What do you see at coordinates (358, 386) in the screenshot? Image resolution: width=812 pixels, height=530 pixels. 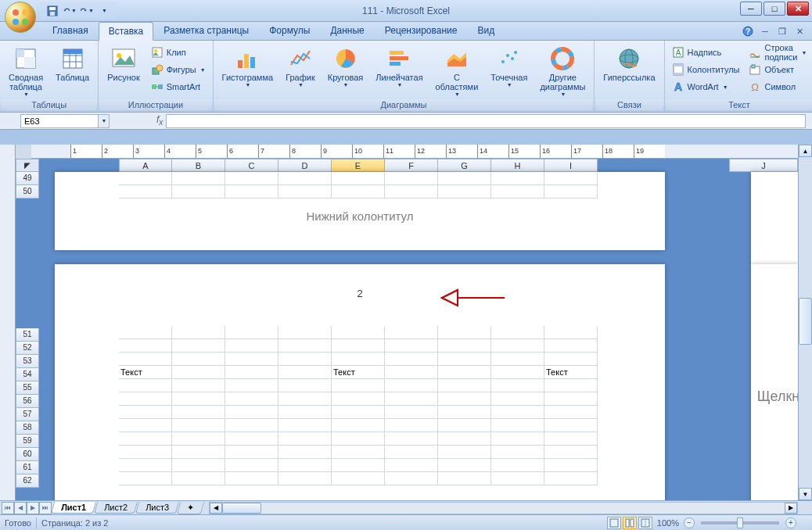 I see `cell-E55` at bounding box center [358, 386].